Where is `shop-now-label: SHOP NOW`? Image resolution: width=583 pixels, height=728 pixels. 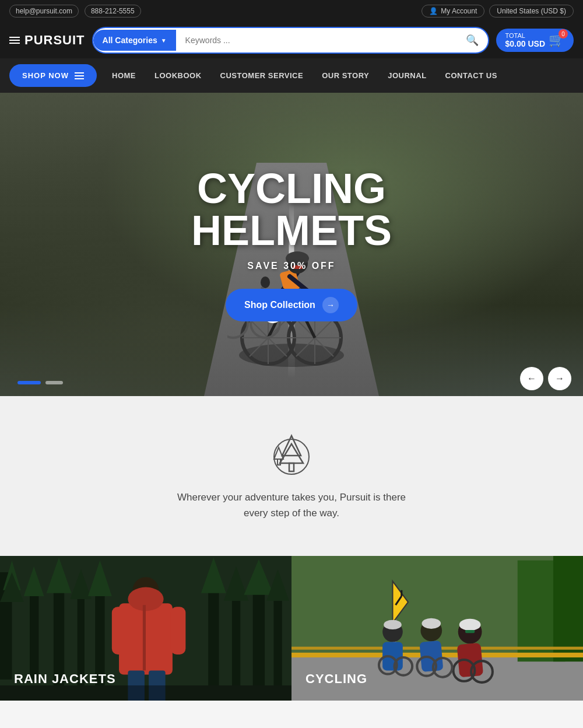 shop-now-label: SHOP NOW is located at coordinates (45, 76).